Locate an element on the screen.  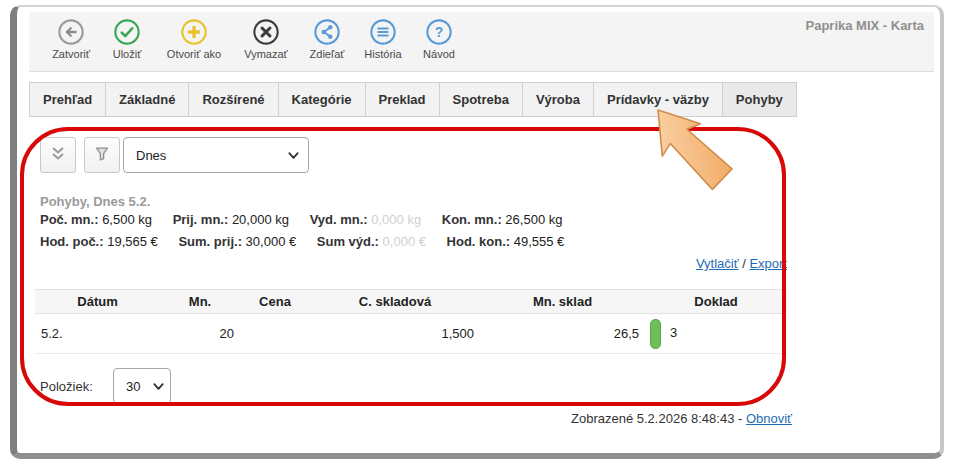
toolbar-button-label: Otvoriť ako is located at coordinates (194, 54).